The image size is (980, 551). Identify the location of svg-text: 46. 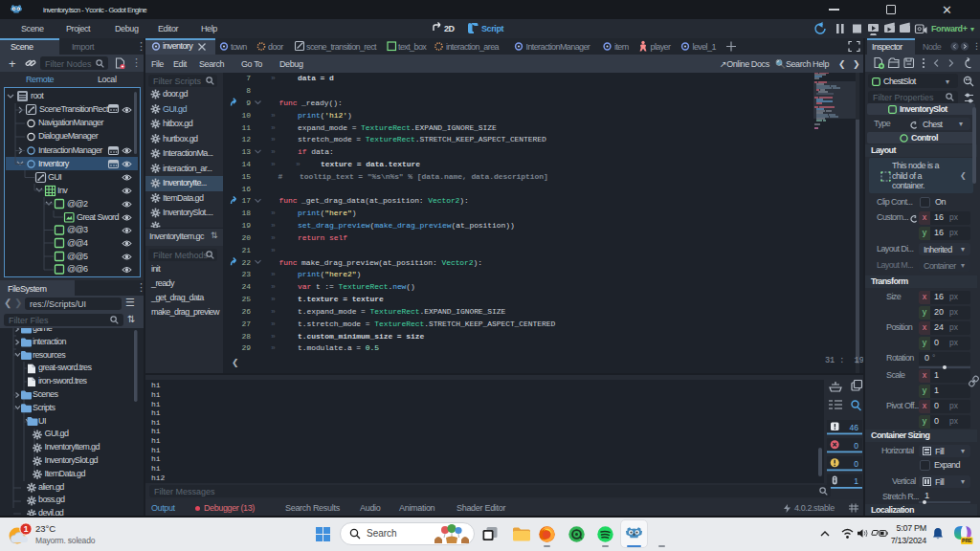
(855, 428).